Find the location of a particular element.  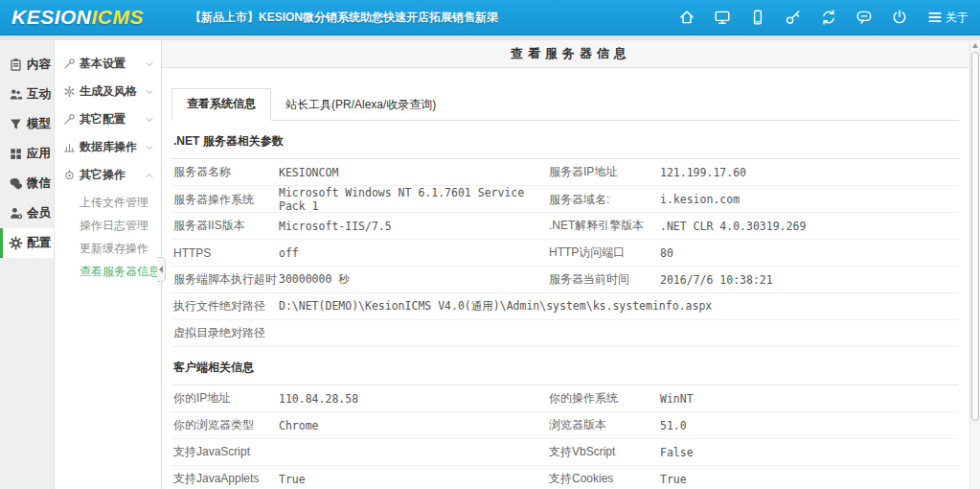

row-value: Chrome is located at coordinates (413, 426).